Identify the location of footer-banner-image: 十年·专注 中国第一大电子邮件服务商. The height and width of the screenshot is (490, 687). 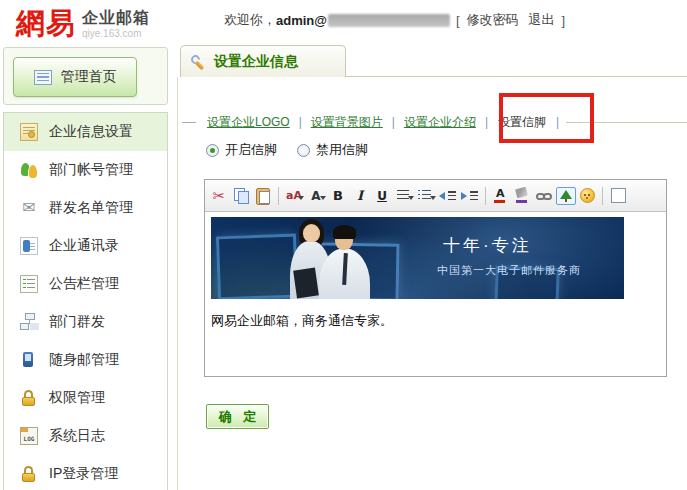
(418, 258).